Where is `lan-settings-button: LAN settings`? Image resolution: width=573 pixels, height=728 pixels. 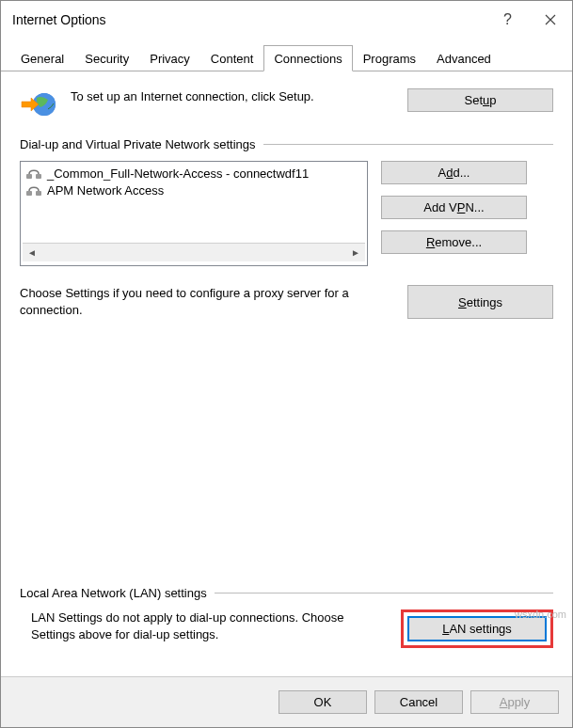 lan-settings-button: LAN settings is located at coordinates (477, 628).